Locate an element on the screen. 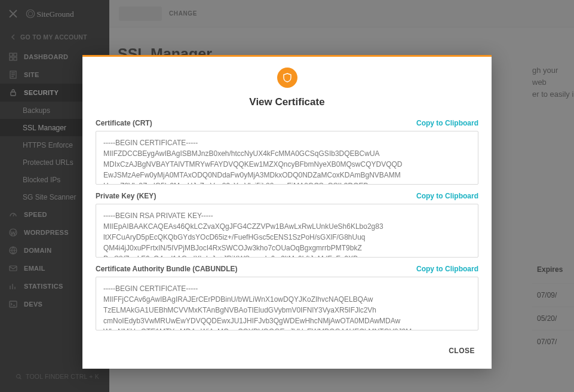  key-copy-link: Copy to Clipboard is located at coordinates (447, 196).